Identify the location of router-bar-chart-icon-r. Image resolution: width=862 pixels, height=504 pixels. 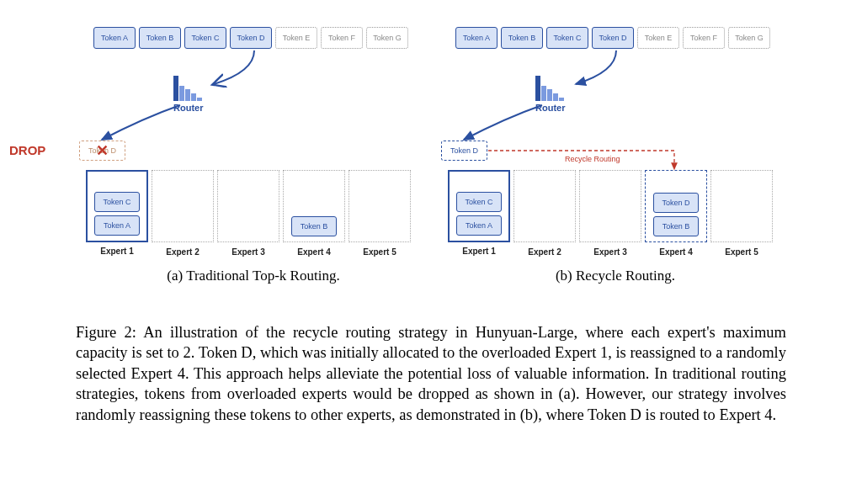
(551, 88).